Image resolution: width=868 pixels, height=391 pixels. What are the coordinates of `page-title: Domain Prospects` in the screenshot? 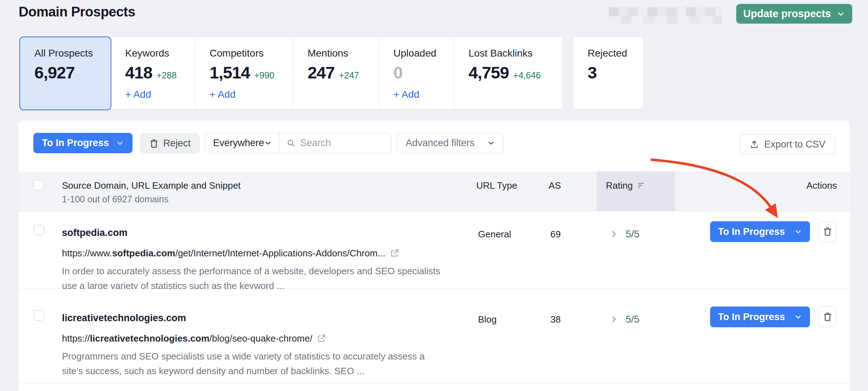 It's located at (77, 12).